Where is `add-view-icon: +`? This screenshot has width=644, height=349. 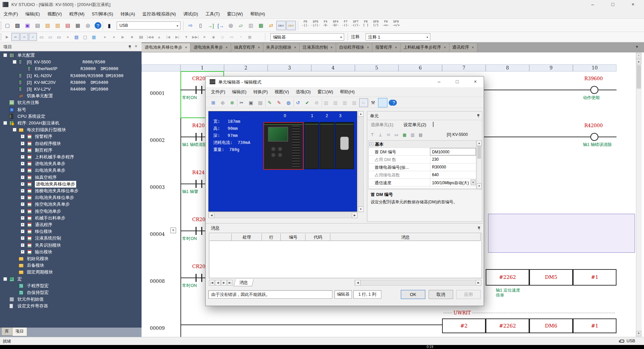
add-view-icon: + is located at coordinates (639, 56).